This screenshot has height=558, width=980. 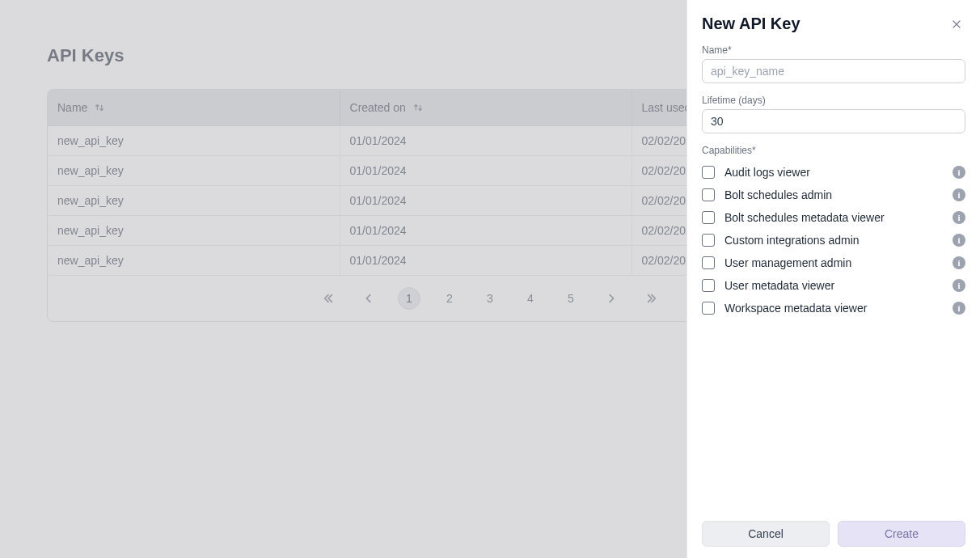 I want to click on capability-row: Workspace metadata vieweri, so click(x=834, y=308).